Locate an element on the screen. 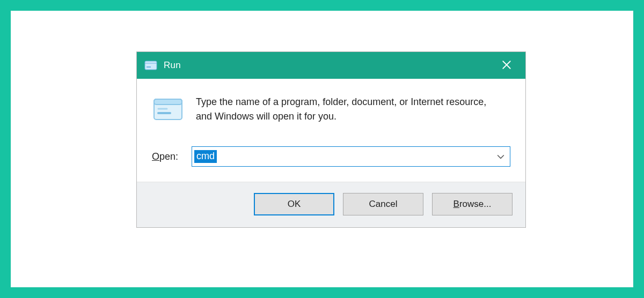 The width and height of the screenshot is (644, 298). ok-button: OK is located at coordinates (294, 204).